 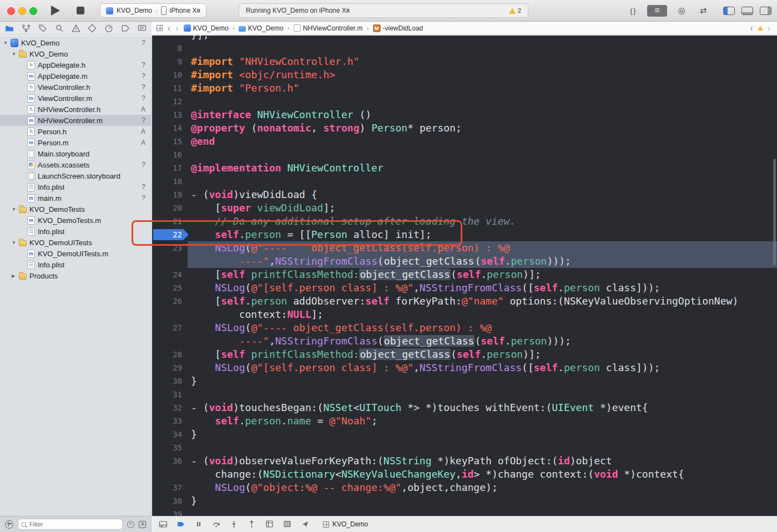 I want to click on breakpoints-toggle-icon, so click(x=181, y=524).